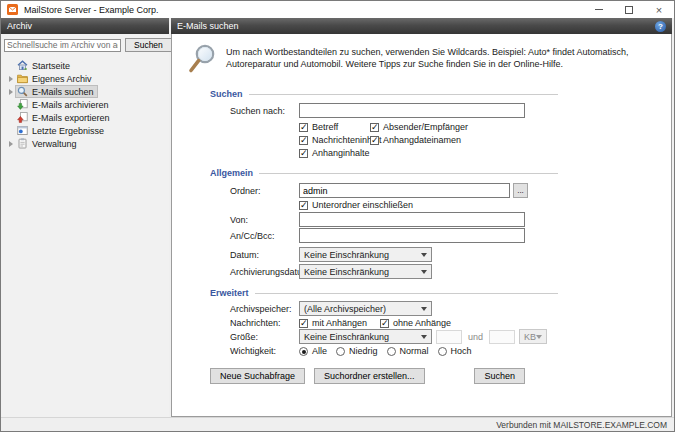 This screenshot has height=432, width=675. What do you see at coordinates (357, 351) in the screenshot?
I see `radio-niedrig: Niedrig` at bounding box center [357, 351].